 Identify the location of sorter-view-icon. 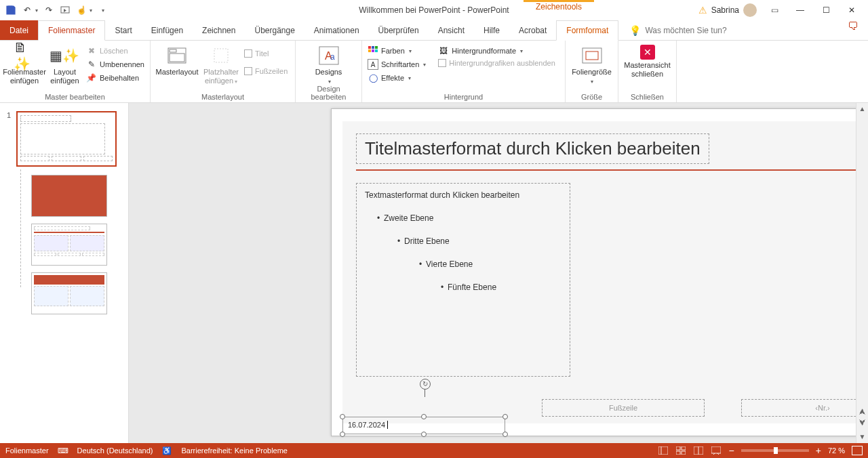
(681, 451).